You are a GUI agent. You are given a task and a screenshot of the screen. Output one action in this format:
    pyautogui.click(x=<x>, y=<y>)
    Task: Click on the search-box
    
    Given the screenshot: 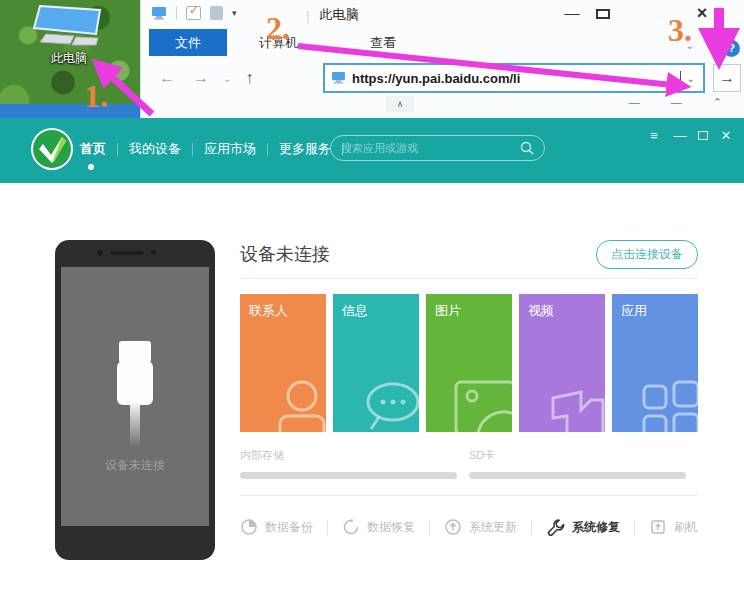 What is the action you would take?
    pyautogui.click(x=438, y=148)
    